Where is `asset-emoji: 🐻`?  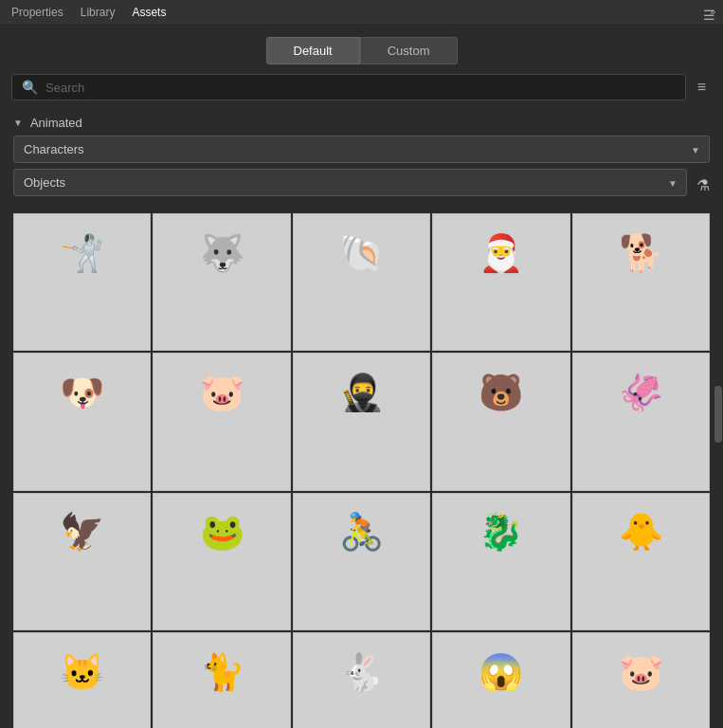 asset-emoji: 🐻 is located at coordinates (501, 422).